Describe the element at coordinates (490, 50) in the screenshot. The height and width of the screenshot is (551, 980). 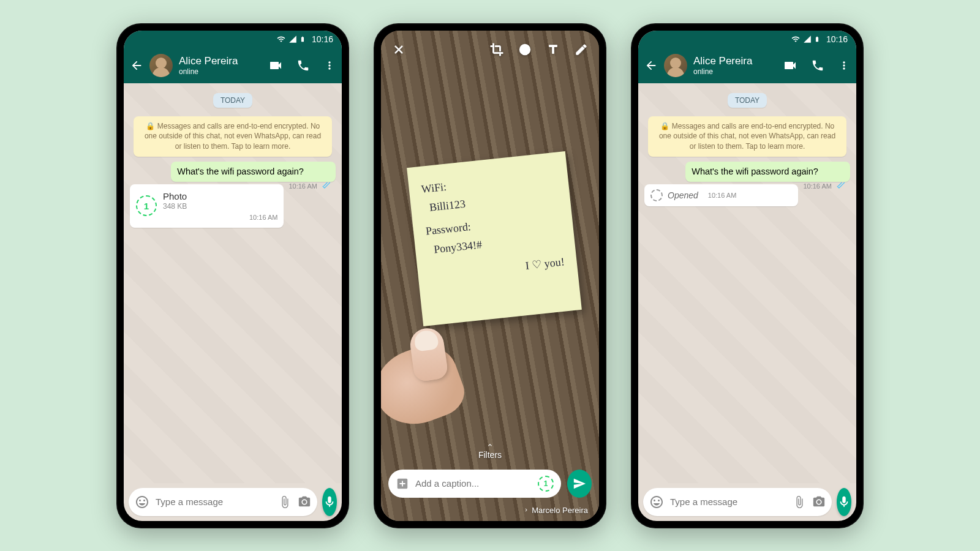
I see `editor-toolbar` at that location.